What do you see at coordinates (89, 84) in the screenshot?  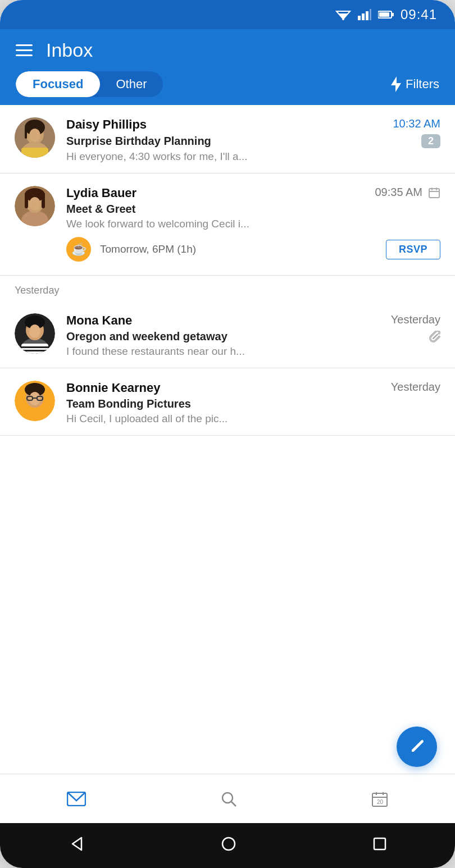 I see `tab-group: Focused Other` at bounding box center [89, 84].